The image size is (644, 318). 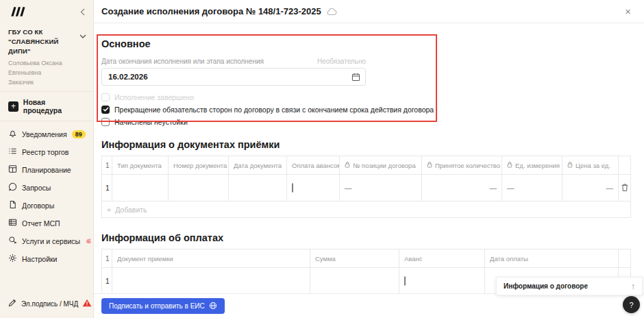 I want to click on sidebar: ГБУ СО КК "СЛАВЯНСКИЙ ДИПИ" Соловьева Ок…, so click(x=47, y=159).